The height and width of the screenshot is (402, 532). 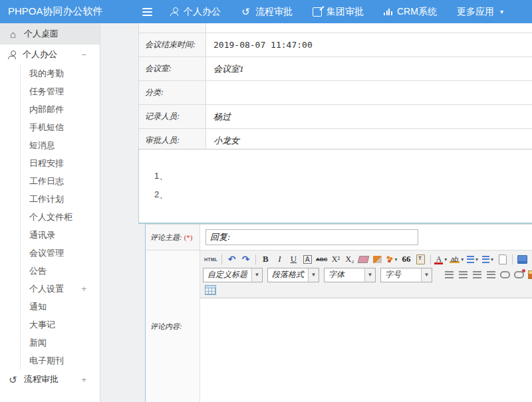 What do you see at coordinates (363, 259) in the screenshot?
I see `eraser-icon-button` at bounding box center [363, 259].